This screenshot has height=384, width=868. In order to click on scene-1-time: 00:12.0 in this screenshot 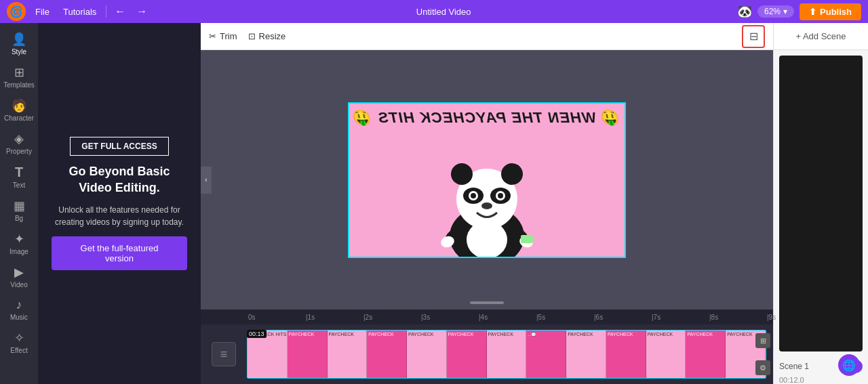, I will do `click(821, 380)`.